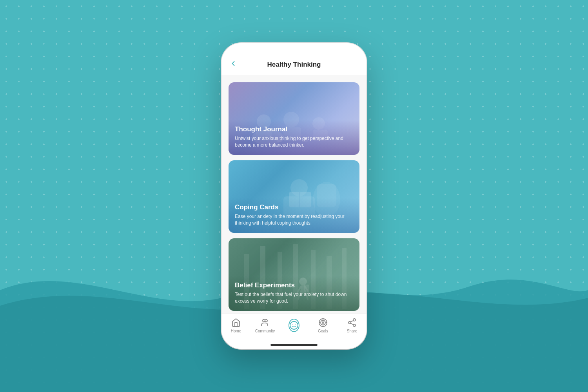 The width and height of the screenshot is (588, 392). Describe the element at coordinates (294, 118) in the screenshot. I see `thought-journal-card: Thought Journal Untwist your anxious thi…` at that location.